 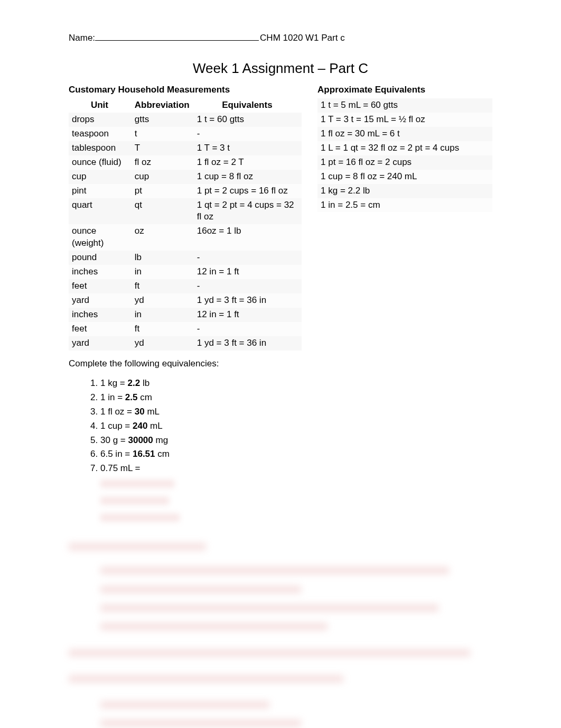 What do you see at coordinates (185, 134) in the screenshot?
I see `table-row: teaspoont-` at bounding box center [185, 134].